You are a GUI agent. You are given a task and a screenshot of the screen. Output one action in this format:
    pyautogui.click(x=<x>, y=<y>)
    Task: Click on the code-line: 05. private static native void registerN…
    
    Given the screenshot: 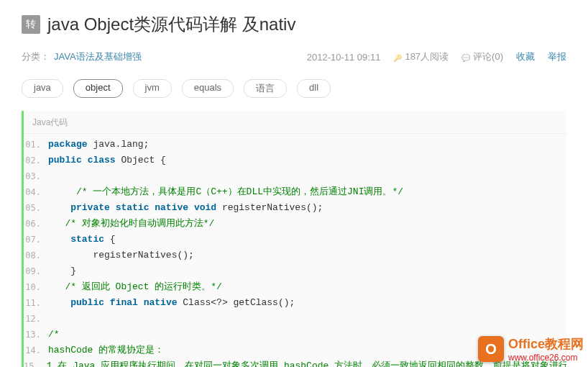 What is the action you would take?
    pyautogui.click(x=295, y=208)
    